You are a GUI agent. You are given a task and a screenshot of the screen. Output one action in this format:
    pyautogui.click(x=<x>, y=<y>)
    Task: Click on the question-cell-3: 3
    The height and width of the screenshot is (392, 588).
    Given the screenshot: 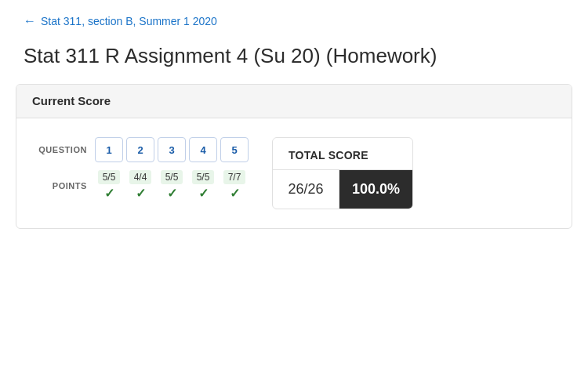 What is the action you would take?
    pyautogui.click(x=172, y=150)
    